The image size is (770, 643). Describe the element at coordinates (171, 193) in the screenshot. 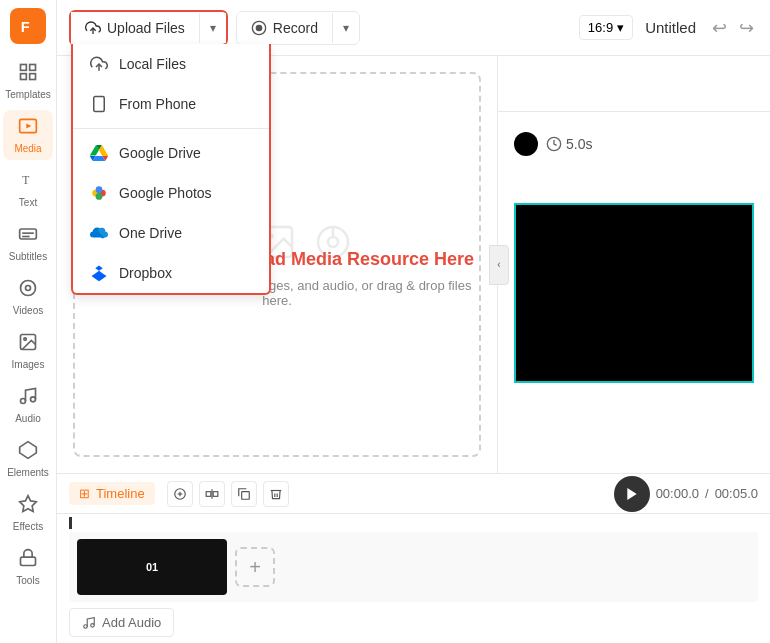

I see `dropdown-google-photos: Google Photos` at that location.